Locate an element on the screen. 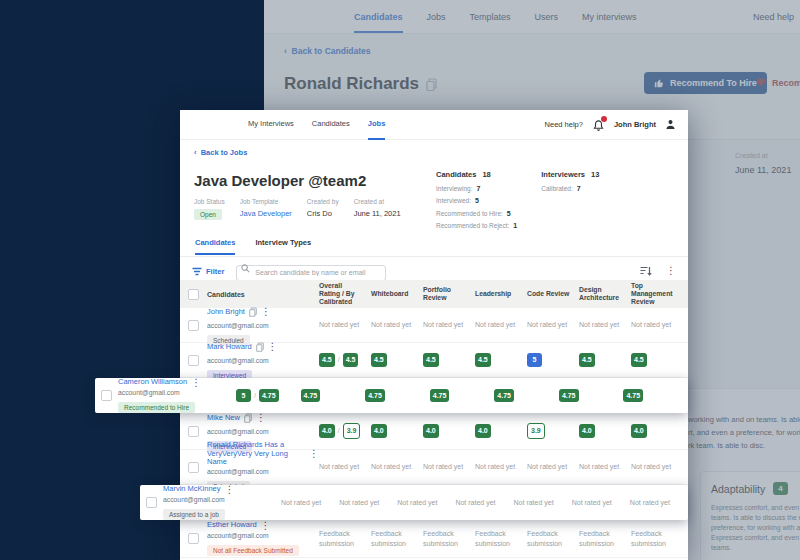 The height and width of the screenshot is (560, 800). candidate-row: Mark Howard⋮account@gmail.comInterviewed… is located at coordinates (434, 360).